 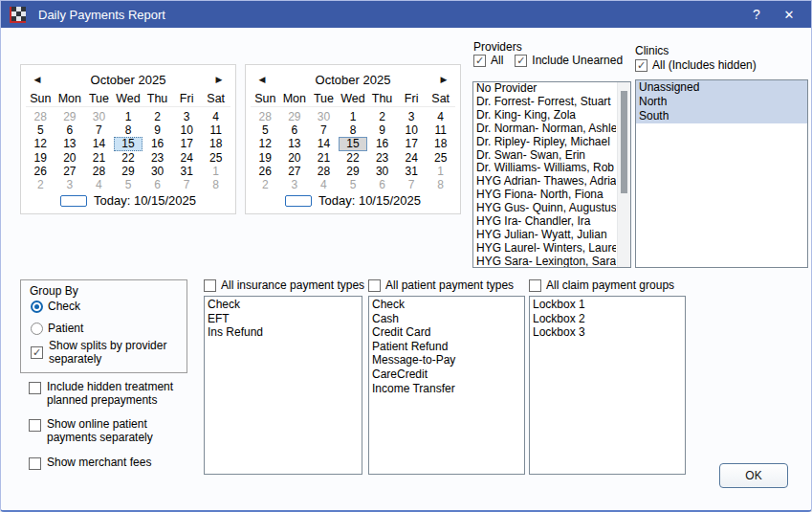 I want to click on list-item: North, so click(x=721, y=101).